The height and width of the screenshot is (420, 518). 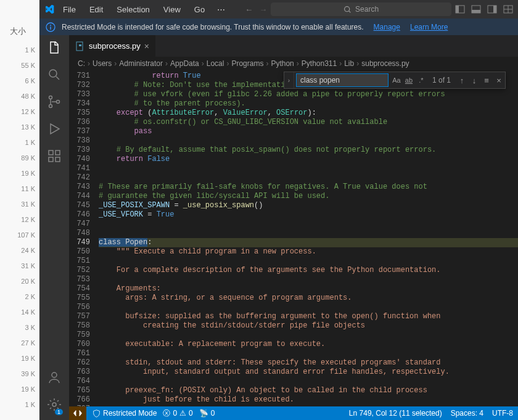 I want to click on breadcrumb-segment: Local, so click(x=216, y=64).